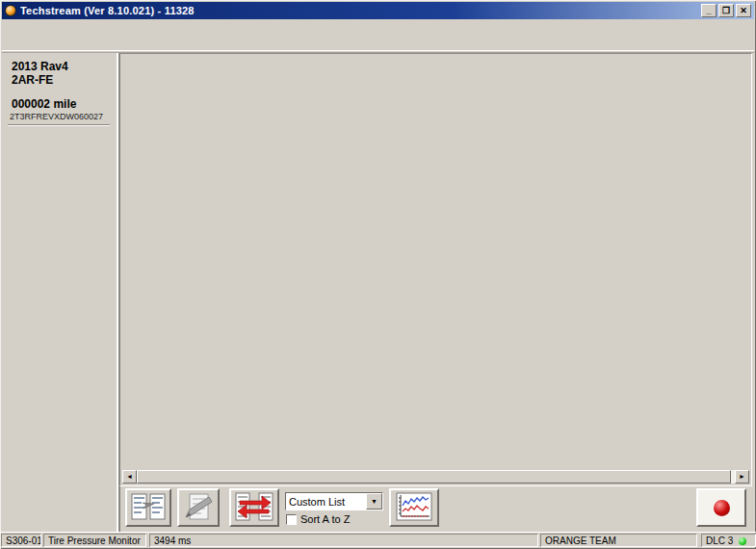 The image size is (756, 549). What do you see at coordinates (726, 11) in the screenshot?
I see `restore-button: ❐` at bounding box center [726, 11].